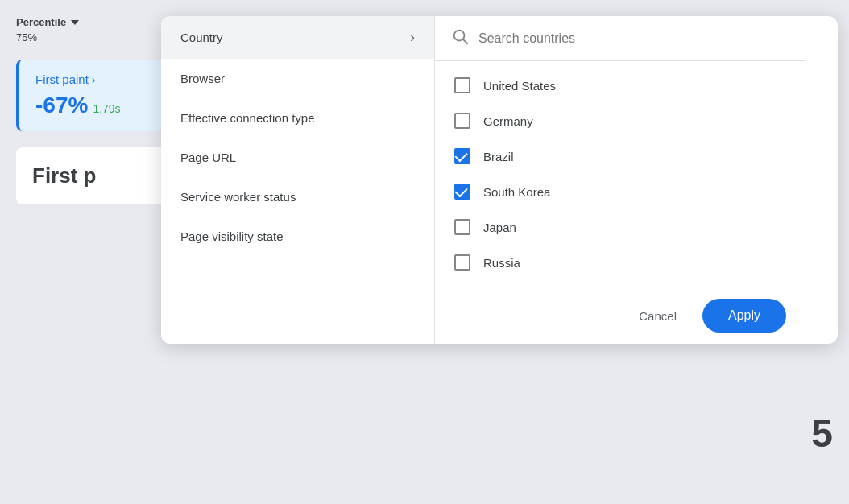 The width and height of the screenshot is (849, 504). What do you see at coordinates (620, 192) in the screenshot?
I see `list-item: South Korea` at bounding box center [620, 192].